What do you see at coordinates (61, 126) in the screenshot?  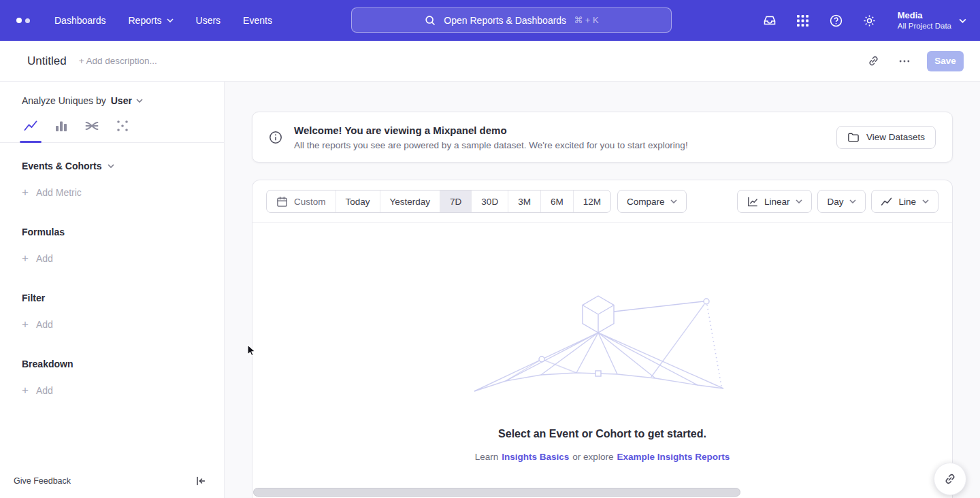 I see `bar-chart-tab-icon` at bounding box center [61, 126].